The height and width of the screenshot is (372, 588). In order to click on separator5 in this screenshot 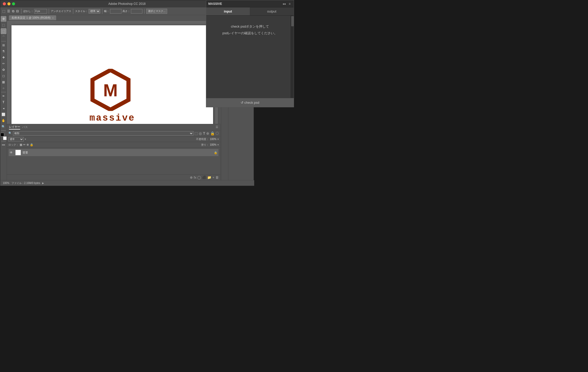, I will do `click(144, 11)`.